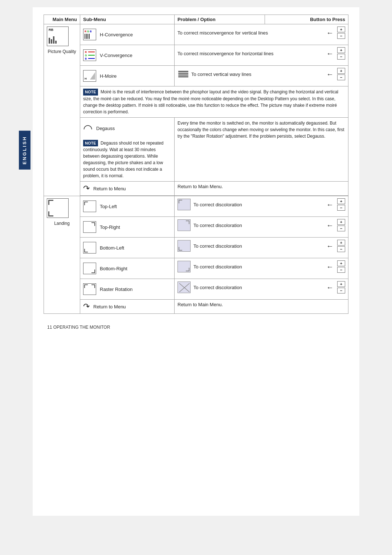 This screenshot has height=555, width=392. I want to click on vconv-b: B, so click(90, 59).